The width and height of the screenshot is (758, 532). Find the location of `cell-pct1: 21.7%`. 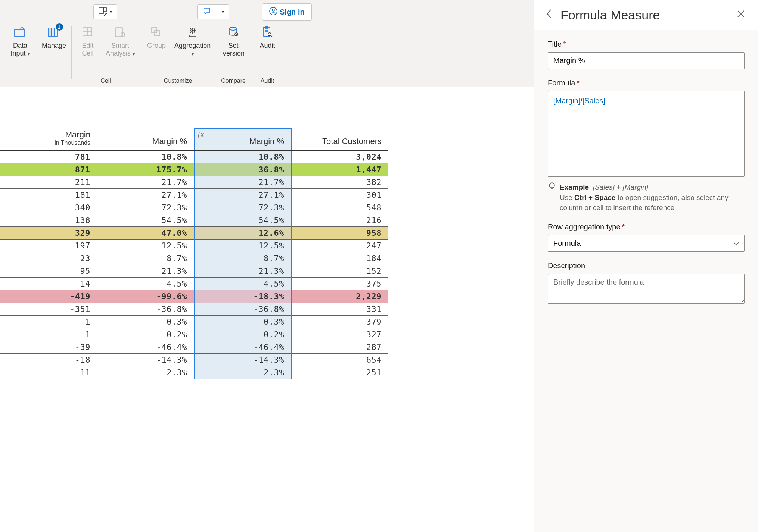

cell-pct1: 21.7% is located at coordinates (146, 182).